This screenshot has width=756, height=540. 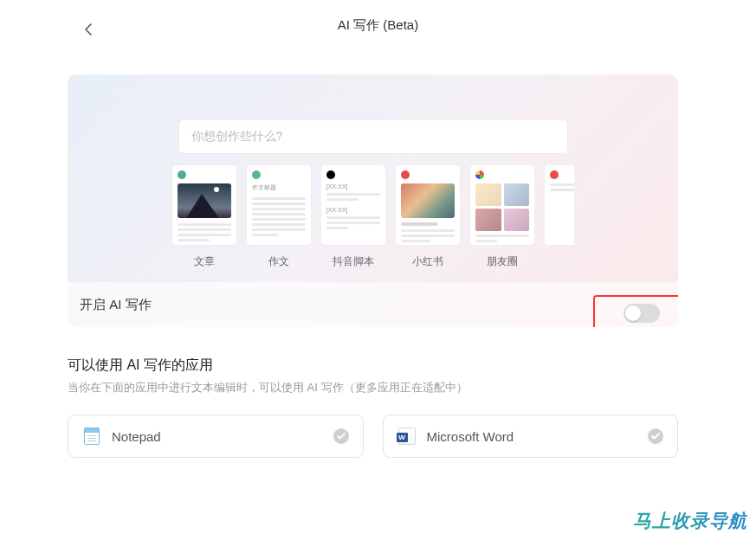 I want to click on template-label: 文章, so click(x=204, y=261).